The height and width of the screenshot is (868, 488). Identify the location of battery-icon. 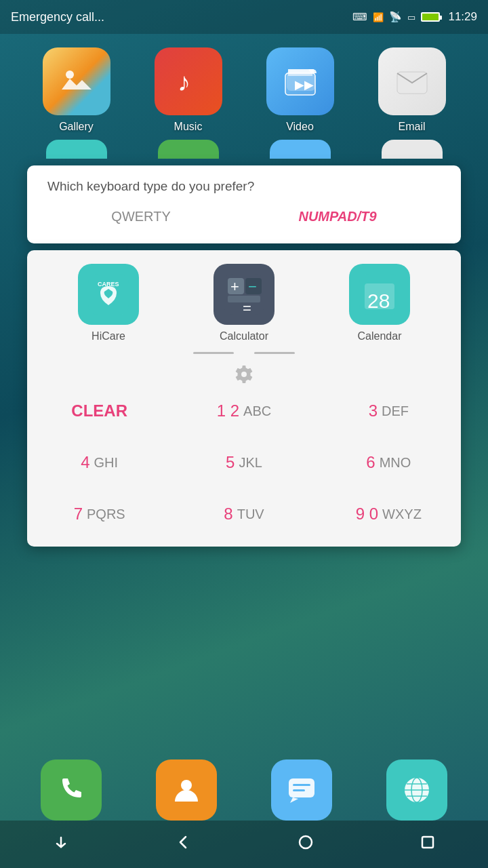
(430, 17).